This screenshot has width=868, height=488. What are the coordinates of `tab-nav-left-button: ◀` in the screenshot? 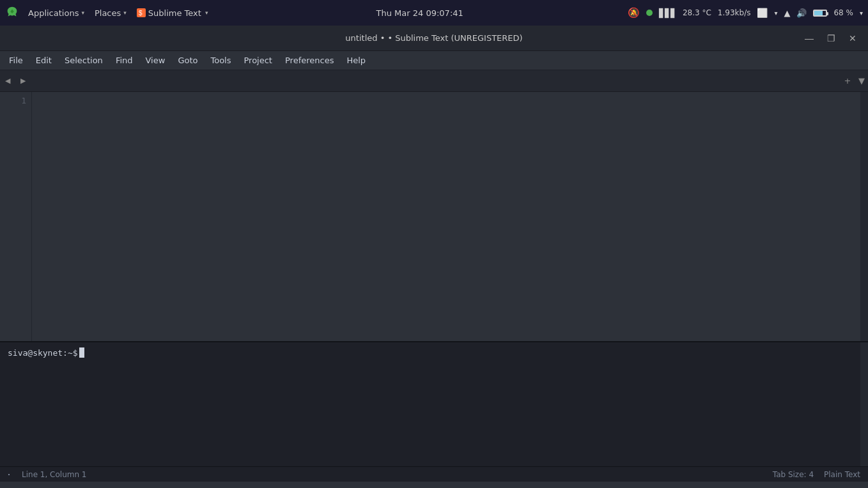 It's located at (8, 80).